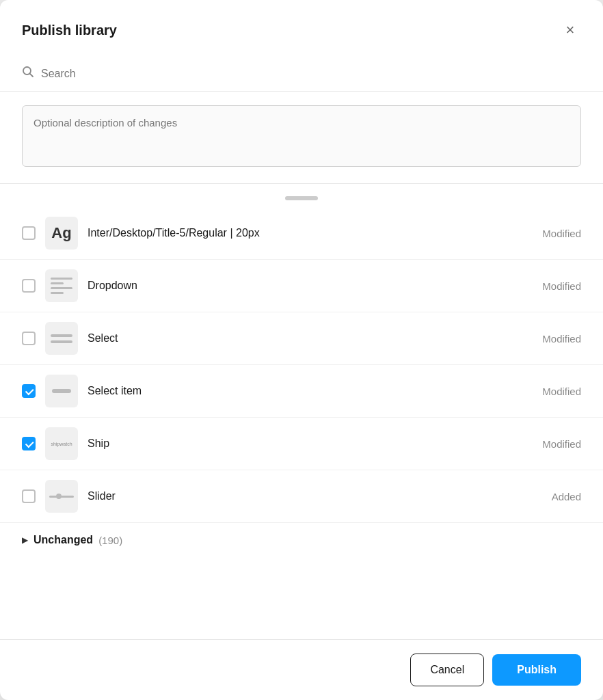 The height and width of the screenshot is (700, 603). Describe the element at coordinates (28, 74) in the screenshot. I see `search-icon` at that location.